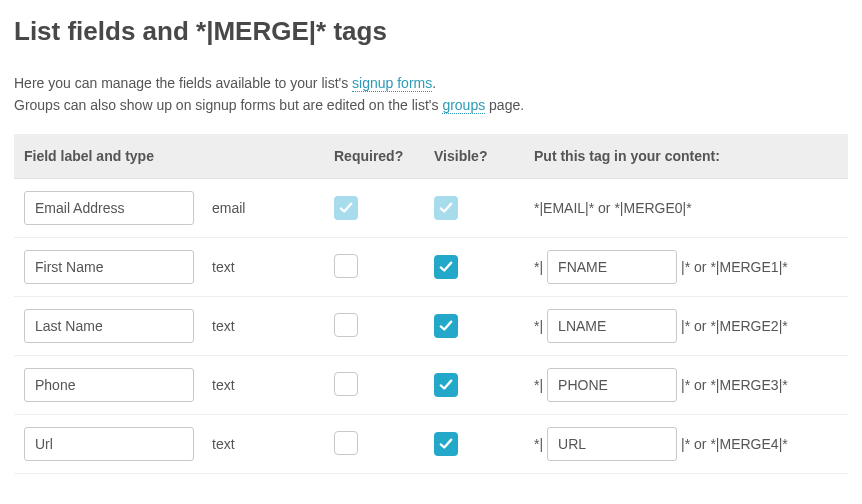 Image resolution: width=862 pixels, height=504 pixels. Describe the element at coordinates (228, 105) in the screenshot. I see `intro-line2a: Groups can also show up on signup forms …` at that location.